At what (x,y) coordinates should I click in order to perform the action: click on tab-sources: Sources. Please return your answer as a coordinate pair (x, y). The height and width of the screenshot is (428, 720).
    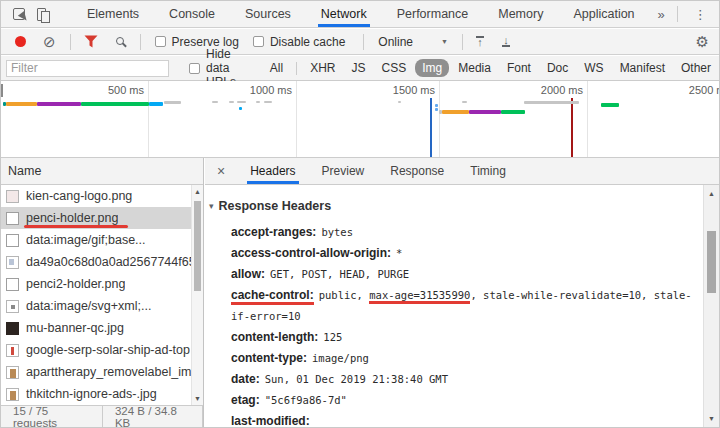
    Looking at the image, I should click on (268, 14).